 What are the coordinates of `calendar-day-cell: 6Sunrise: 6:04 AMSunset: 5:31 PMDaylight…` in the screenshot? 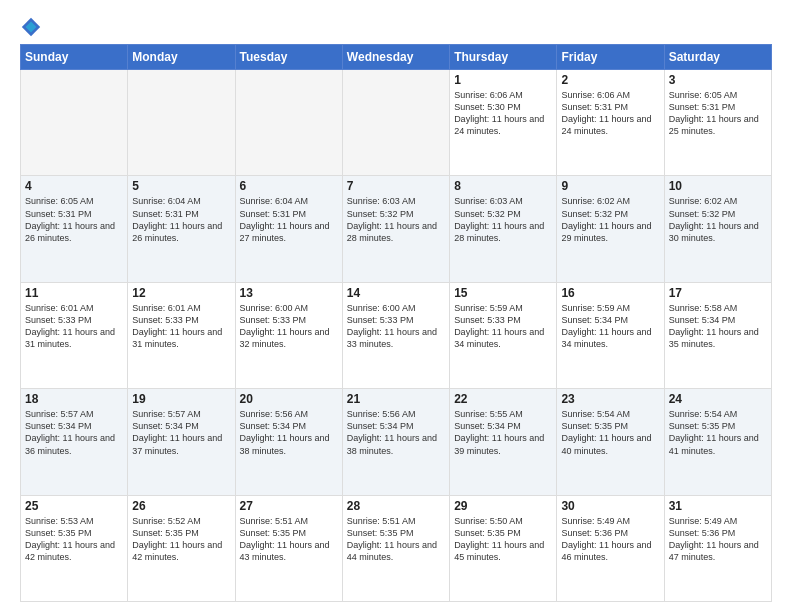 It's located at (288, 229).